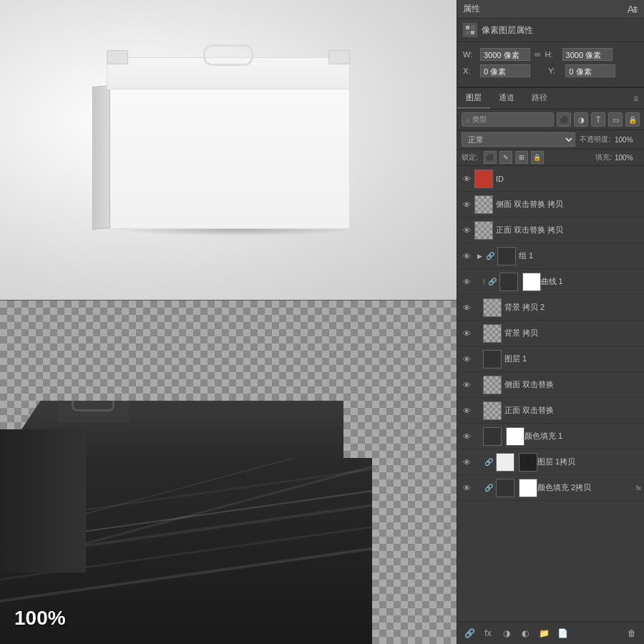 This screenshot has height=644, width=644. I want to click on prop-x-label: X:, so click(470, 71).